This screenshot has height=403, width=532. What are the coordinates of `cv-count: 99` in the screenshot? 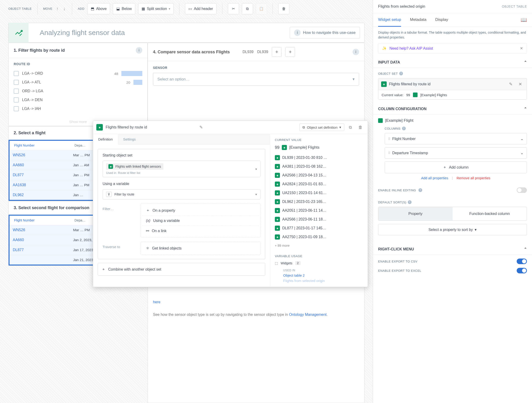 It's located at (408, 95).